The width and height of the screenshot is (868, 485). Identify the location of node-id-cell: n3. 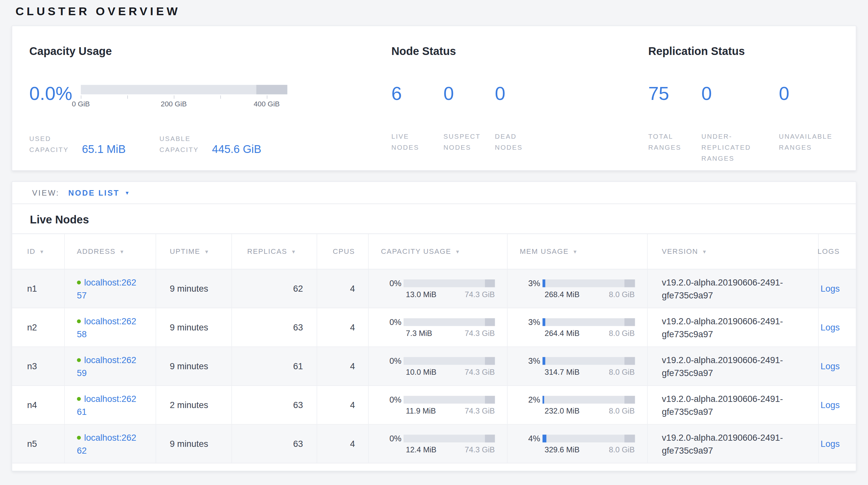
(38, 366).